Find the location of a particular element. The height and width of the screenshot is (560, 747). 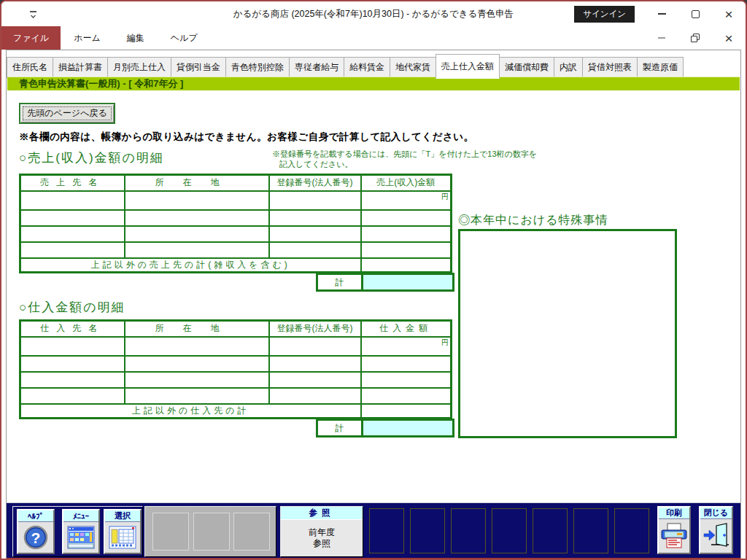

sales-subtotal-amount is located at coordinates (406, 265).